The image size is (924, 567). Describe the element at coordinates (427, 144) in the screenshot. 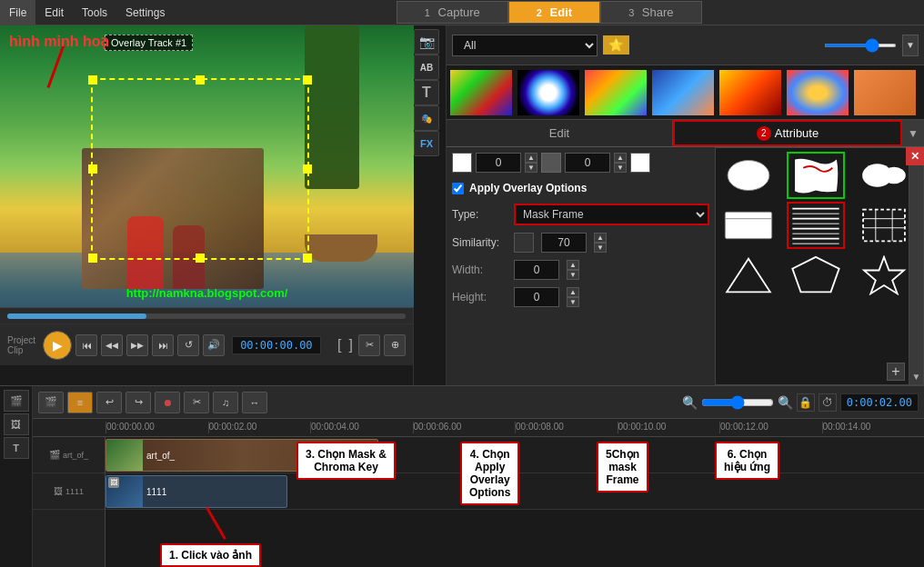

I see `sb-fx-icon: FX` at that location.